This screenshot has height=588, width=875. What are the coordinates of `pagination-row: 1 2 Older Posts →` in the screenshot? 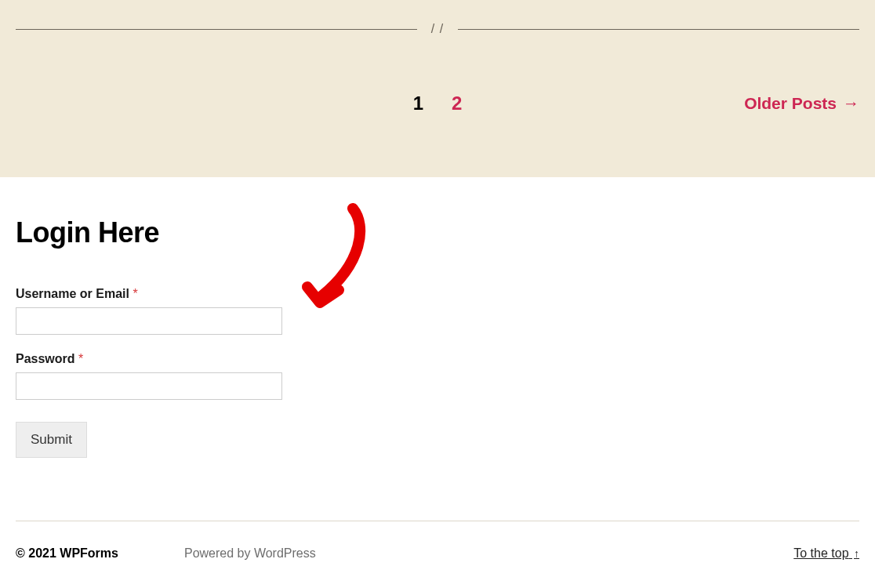 It's located at (438, 103).